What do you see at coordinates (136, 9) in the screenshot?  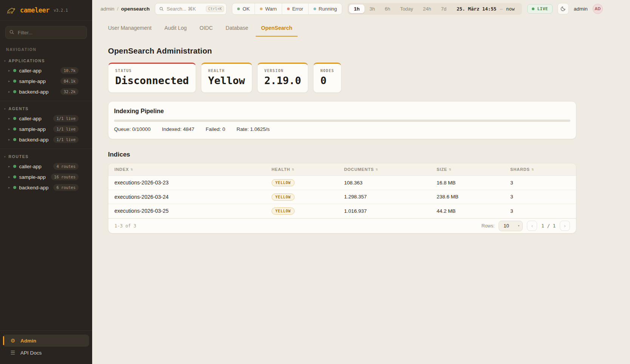 I see `breadcrumb-opensearch: opensearch` at bounding box center [136, 9].